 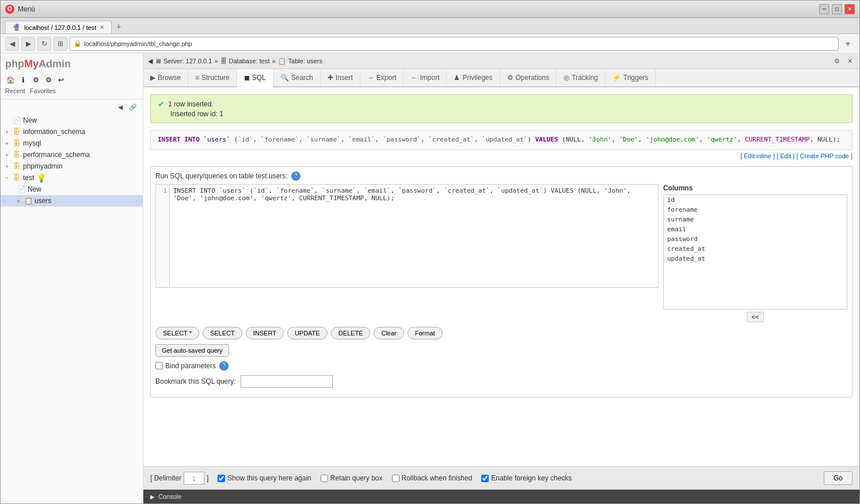 I want to click on sql-col-updated: `updated_at`, so click(x=504, y=139).